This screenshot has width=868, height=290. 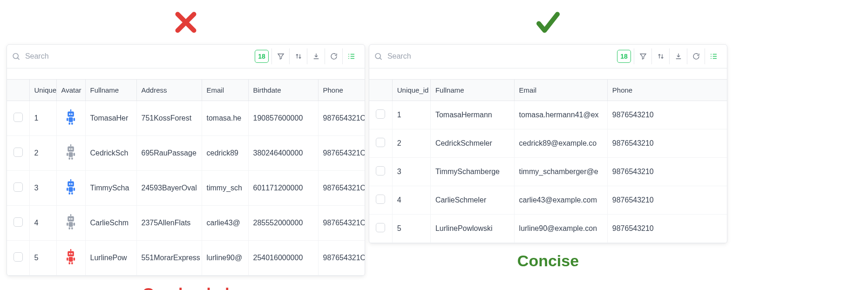 I want to click on column-header: Birthdate, so click(x=283, y=90).